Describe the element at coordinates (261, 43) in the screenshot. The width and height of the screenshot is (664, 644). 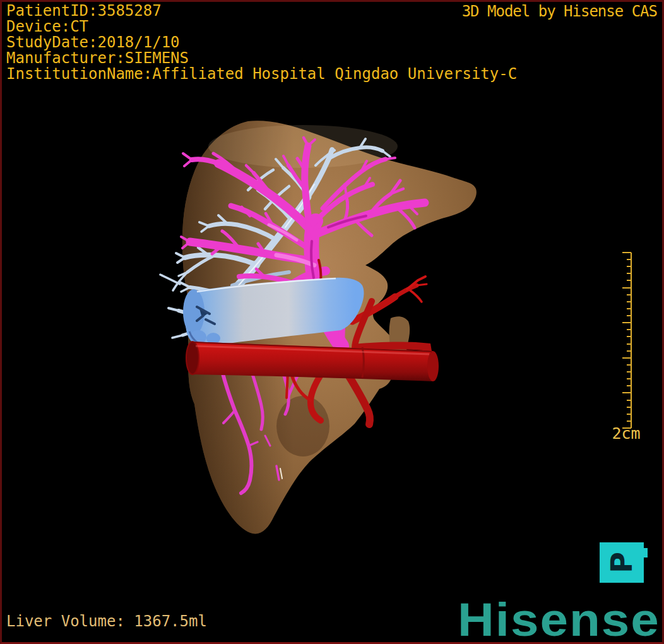
I see `patient-info-block: PatientID:3585287 Device:CT StudyDate:20…` at that location.